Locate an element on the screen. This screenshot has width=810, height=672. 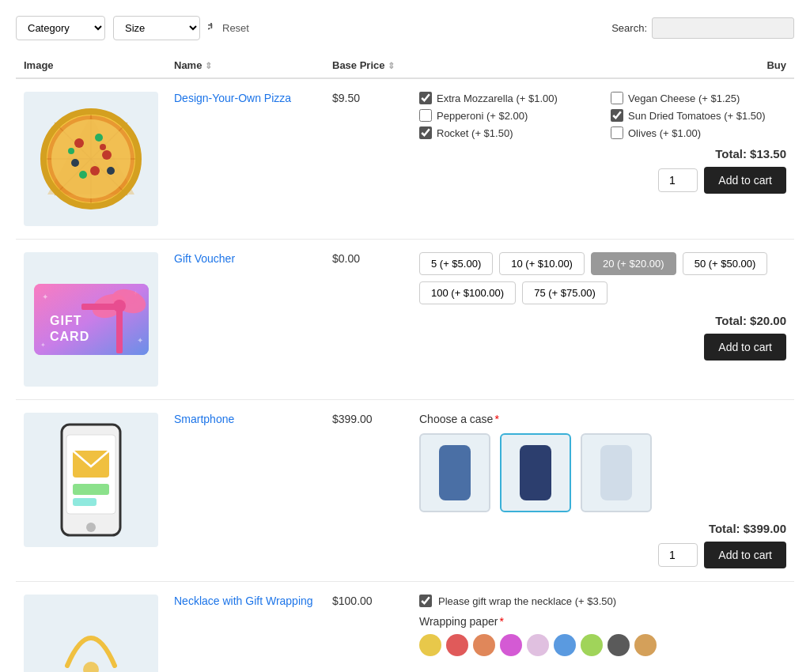
search-input is located at coordinates (723, 28).